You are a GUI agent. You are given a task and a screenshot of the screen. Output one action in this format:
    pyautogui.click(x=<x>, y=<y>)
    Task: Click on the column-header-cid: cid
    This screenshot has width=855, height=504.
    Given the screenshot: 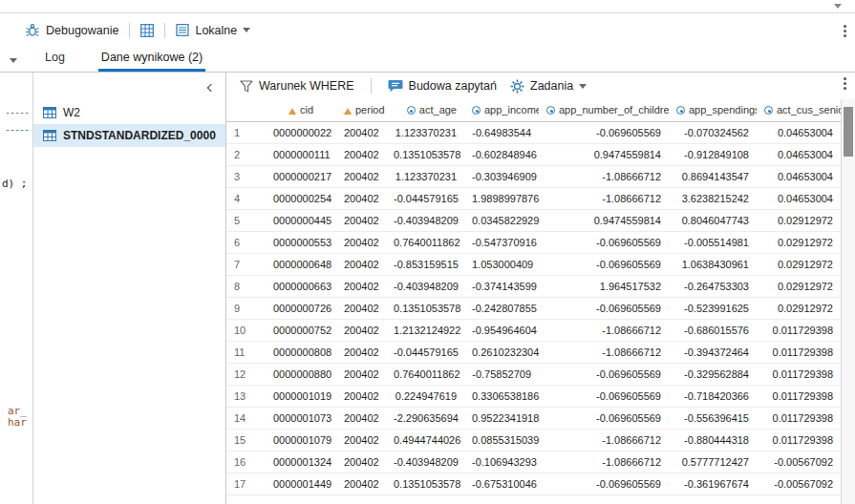 What is the action you would take?
    pyautogui.click(x=301, y=111)
    